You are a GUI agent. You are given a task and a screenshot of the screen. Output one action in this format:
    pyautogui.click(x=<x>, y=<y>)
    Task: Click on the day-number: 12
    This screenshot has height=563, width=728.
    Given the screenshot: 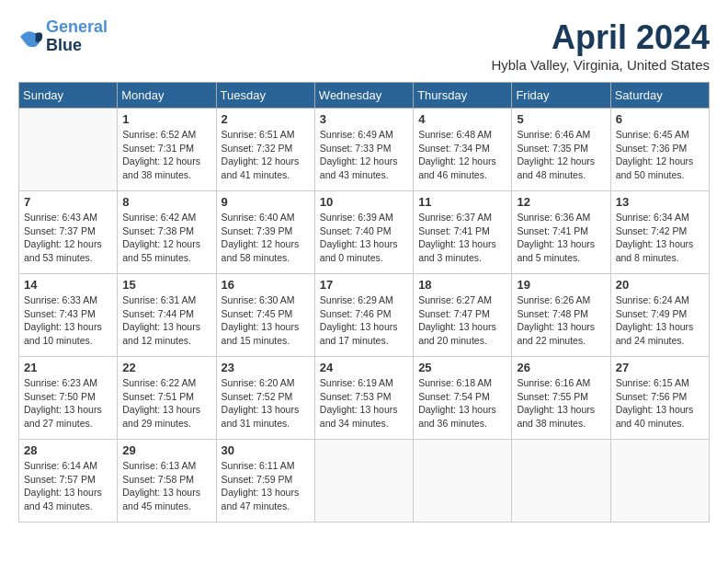 What is the action you would take?
    pyautogui.click(x=561, y=202)
    